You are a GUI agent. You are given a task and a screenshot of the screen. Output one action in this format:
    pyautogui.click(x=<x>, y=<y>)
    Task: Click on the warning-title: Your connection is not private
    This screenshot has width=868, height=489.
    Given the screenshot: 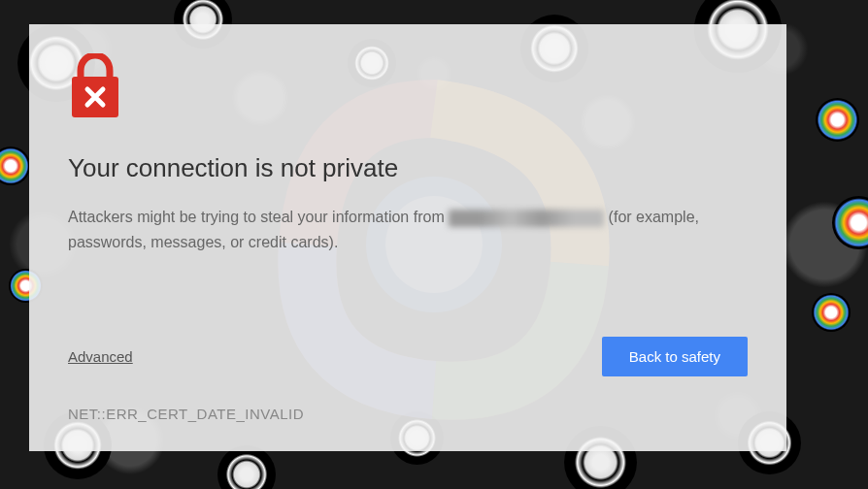 What is the action you would take?
    pyautogui.click(x=408, y=169)
    